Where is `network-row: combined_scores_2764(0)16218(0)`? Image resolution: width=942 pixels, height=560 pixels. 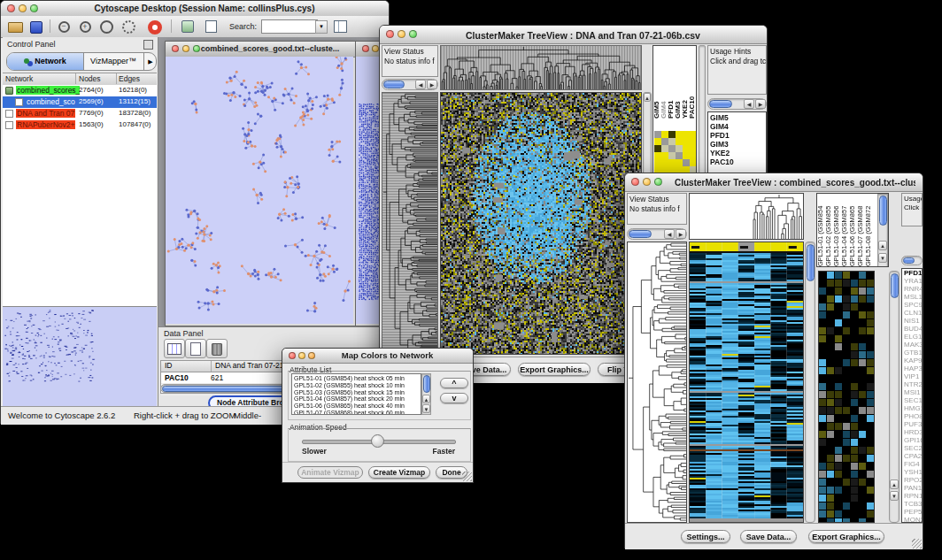 network-row: combined_scores_2764(0)16218(0) is located at coordinates (80, 90).